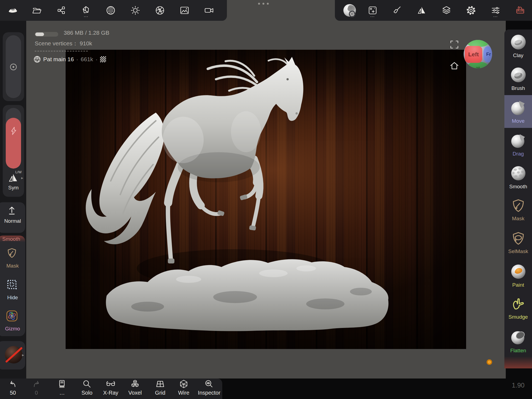 This screenshot has width=532, height=399. I want to click on tool-partial, so click(518, 363).